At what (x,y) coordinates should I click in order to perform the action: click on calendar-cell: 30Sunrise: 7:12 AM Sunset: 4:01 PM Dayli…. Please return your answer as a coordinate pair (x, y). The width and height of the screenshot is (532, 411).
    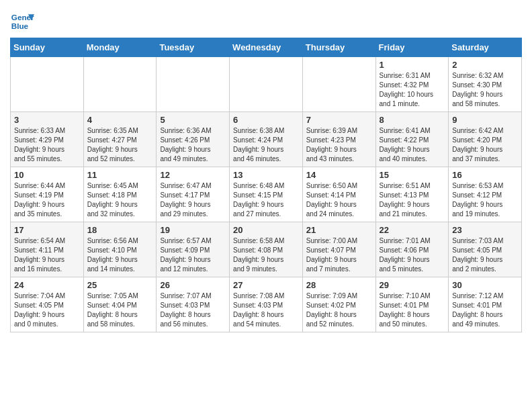
    Looking at the image, I should click on (485, 305).